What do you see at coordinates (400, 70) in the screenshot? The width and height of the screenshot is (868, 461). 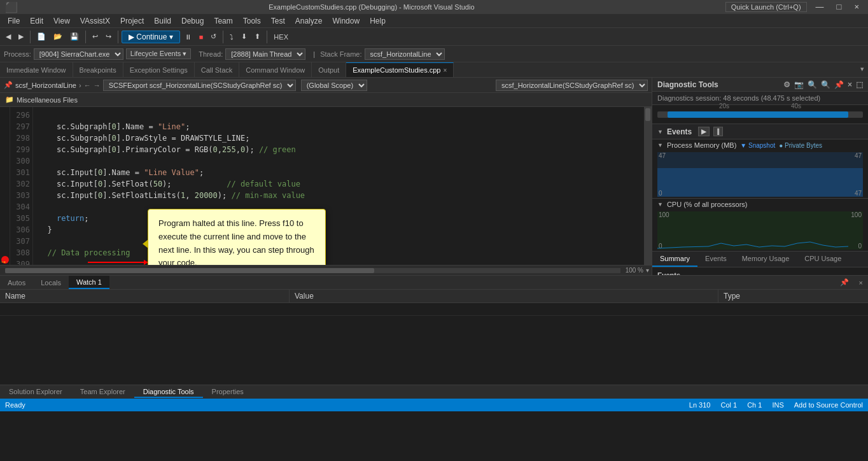 I see `tab-example-cpp: ExampleCustomStudies.cpp ×` at bounding box center [400, 70].